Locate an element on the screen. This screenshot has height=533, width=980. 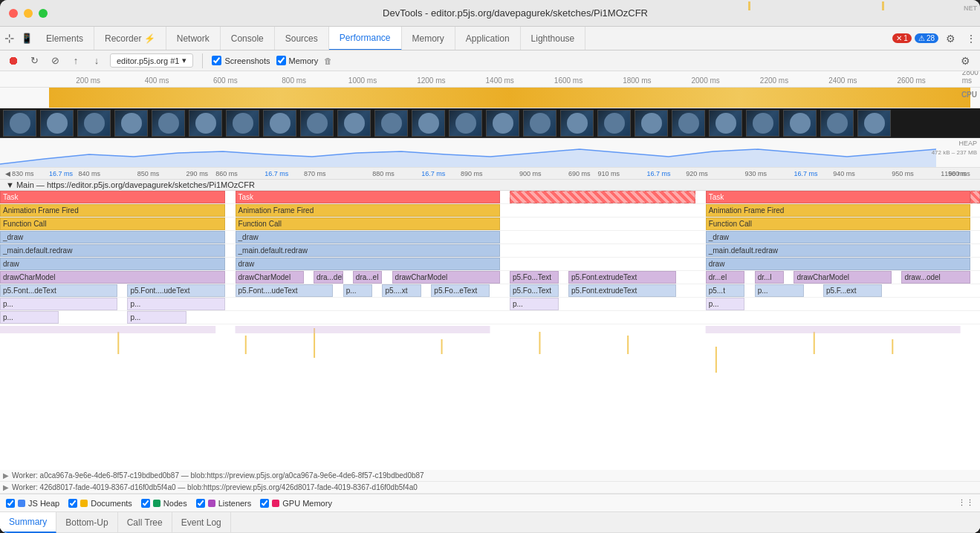
tab-summary: Summary is located at coordinates (28, 523).